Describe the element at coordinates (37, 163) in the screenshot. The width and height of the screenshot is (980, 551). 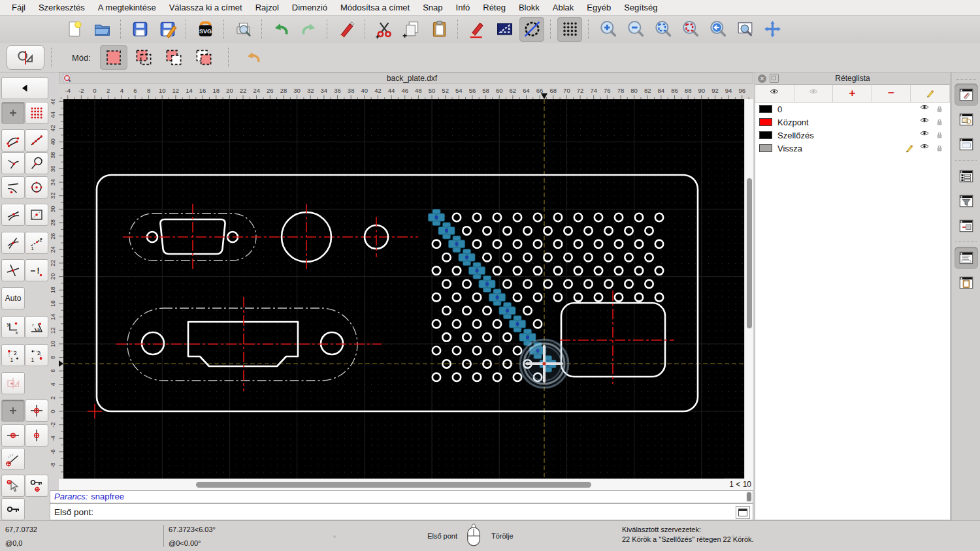
I see `snap-entity-button` at that location.